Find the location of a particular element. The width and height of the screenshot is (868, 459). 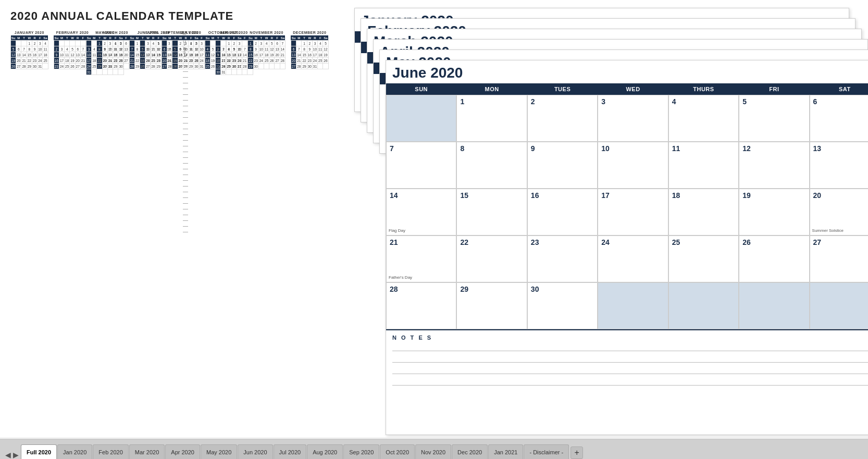

tab-oct-2020: Oct 2020 is located at coordinates (397, 452).